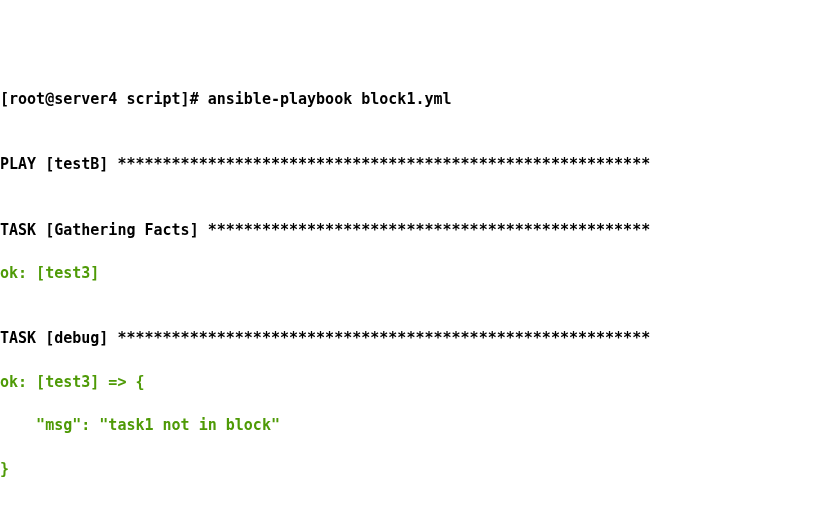 The width and height of the screenshot is (833, 511). What do you see at coordinates (416, 274) in the screenshot?
I see `ok-result-line: ok: [test3]` at bounding box center [416, 274].